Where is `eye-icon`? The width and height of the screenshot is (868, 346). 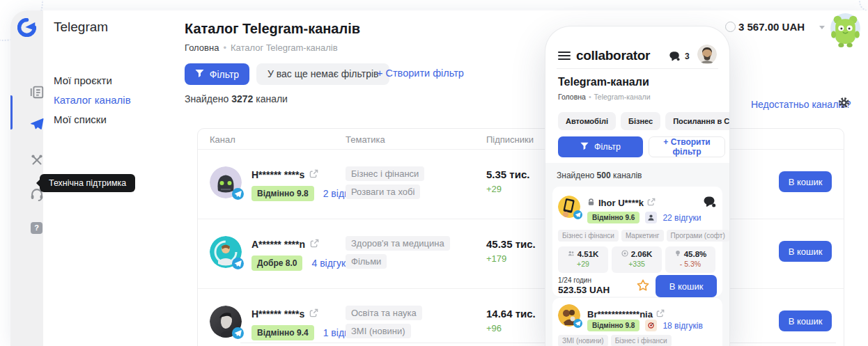
eye-icon is located at coordinates (625, 254).